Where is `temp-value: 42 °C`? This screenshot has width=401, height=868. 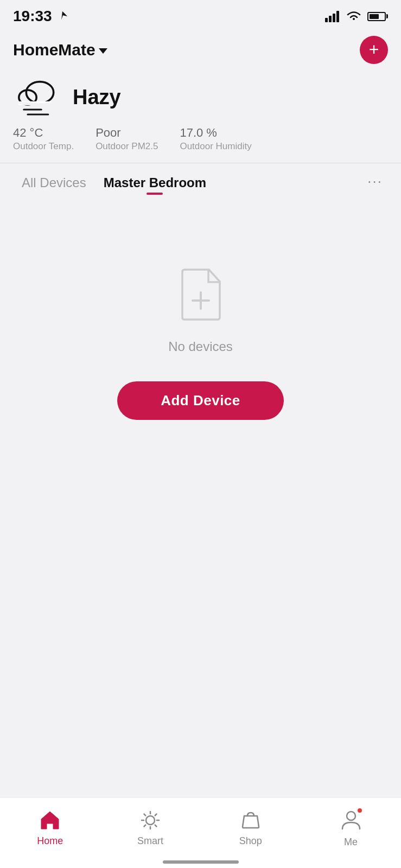
temp-value: 42 °C is located at coordinates (43, 133).